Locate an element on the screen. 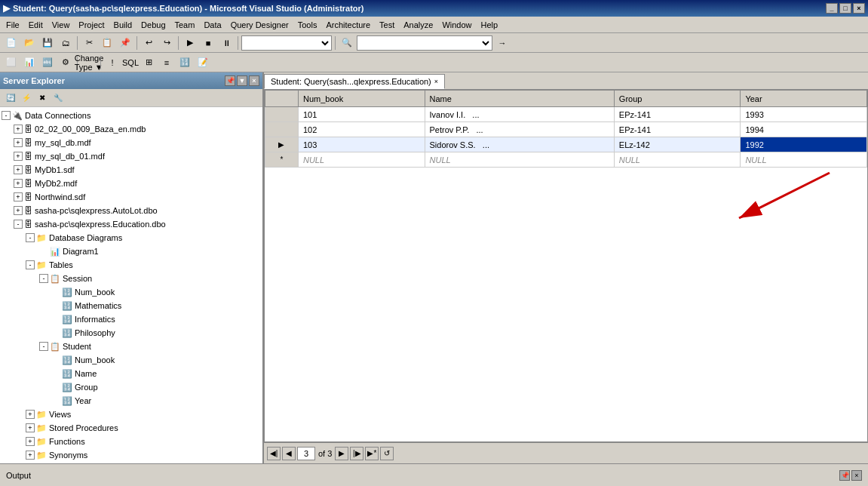 This screenshot has width=868, height=486. expand-student: - is located at coordinates (44, 346).